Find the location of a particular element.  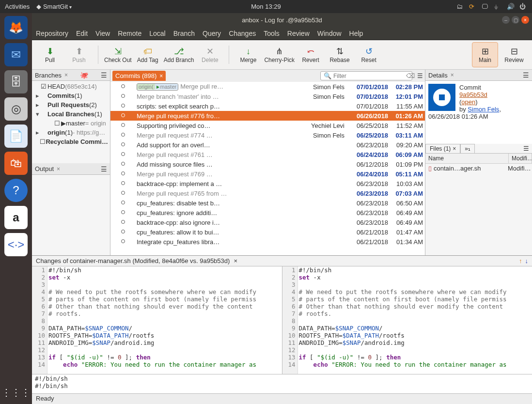

menu-help: Help is located at coordinates (357, 33).